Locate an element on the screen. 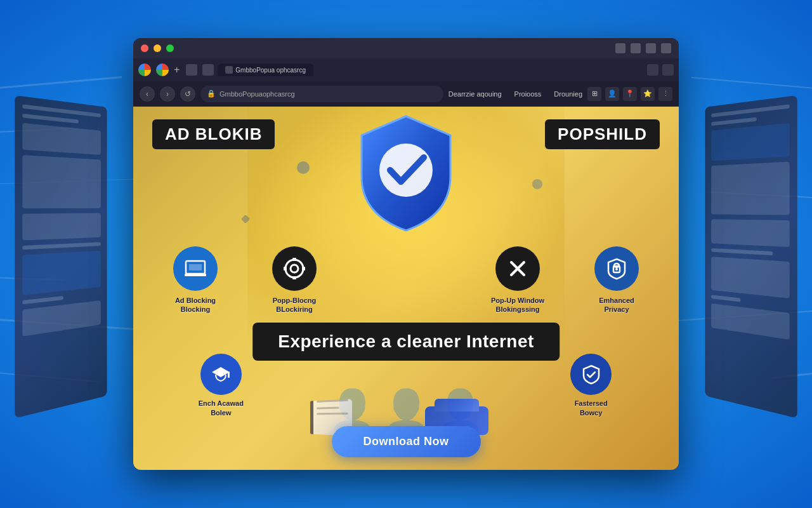 This screenshot has width=812, height=508. tab-icon-bookmark is located at coordinates (192, 70).